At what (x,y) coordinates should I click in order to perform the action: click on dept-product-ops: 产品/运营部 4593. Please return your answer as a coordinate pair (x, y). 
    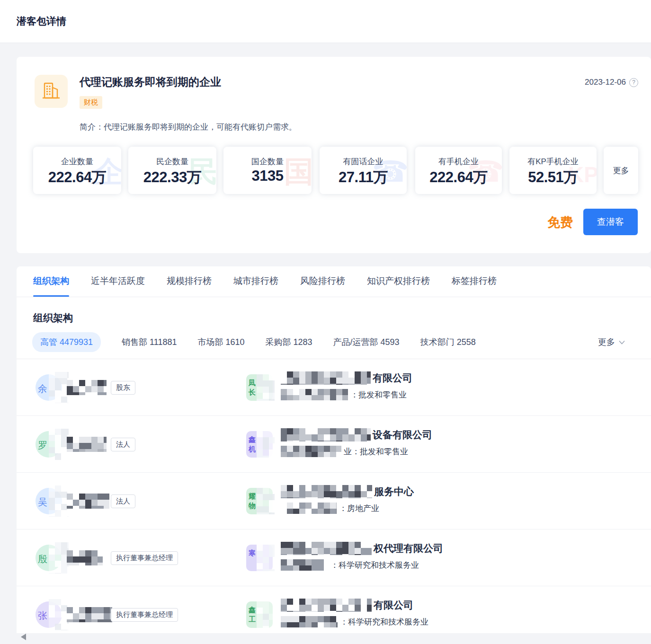
    Looking at the image, I should click on (366, 342).